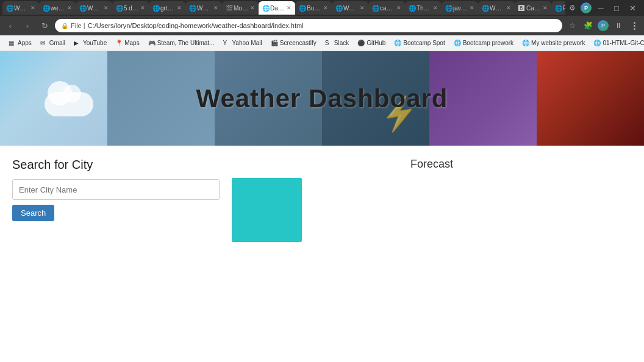 Image resolution: width=644 pixels, height=362 pixels. Describe the element at coordinates (420, 43) in the screenshot. I see `bookmark-bootcamp-spot: 🌐 Bootcamp Spot` at that location.